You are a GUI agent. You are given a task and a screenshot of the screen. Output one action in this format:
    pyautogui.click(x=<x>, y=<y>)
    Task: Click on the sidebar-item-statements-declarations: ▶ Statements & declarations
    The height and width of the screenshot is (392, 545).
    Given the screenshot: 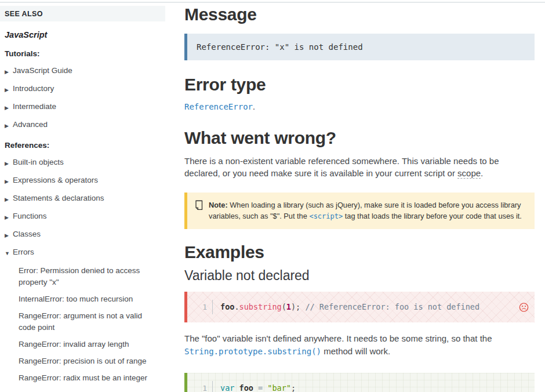 What is the action you would take?
    pyautogui.click(x=85, y=199)
    